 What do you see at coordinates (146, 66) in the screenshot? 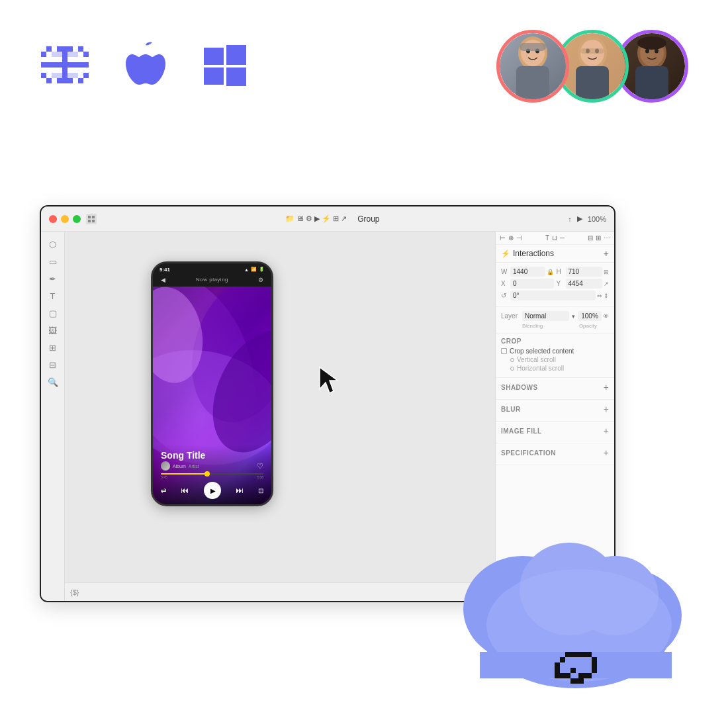
I see `apple-icon` at bounding box center [146, 66].